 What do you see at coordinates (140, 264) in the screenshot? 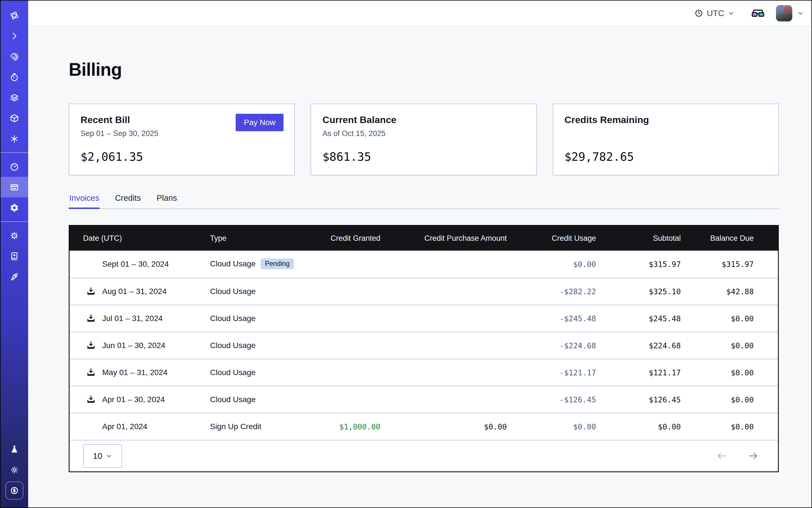
I see `cell-date: Sept 01 – 30, 2024` at bounding box center [140, 264].